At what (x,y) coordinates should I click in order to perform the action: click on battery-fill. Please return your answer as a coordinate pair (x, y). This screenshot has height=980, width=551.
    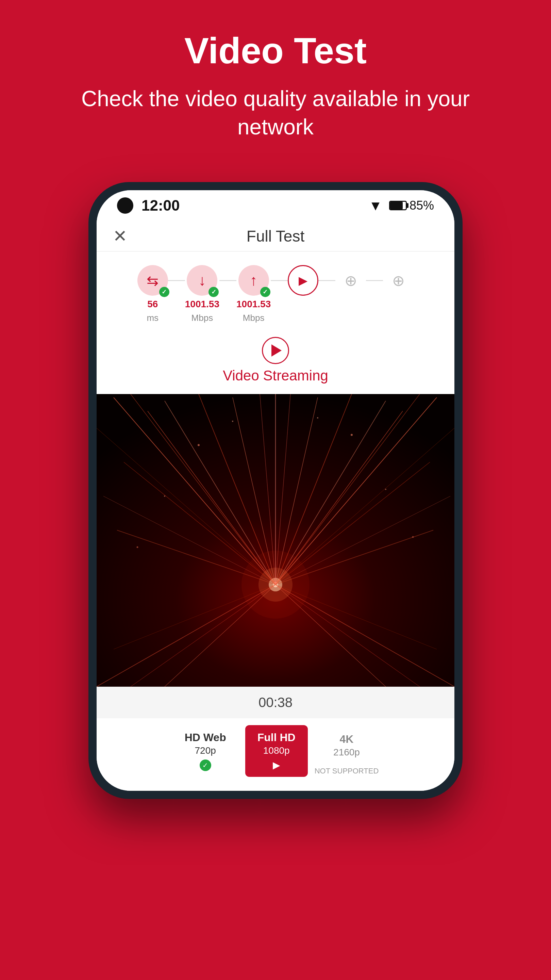
    Looking at the image, I should click on (396, 205).